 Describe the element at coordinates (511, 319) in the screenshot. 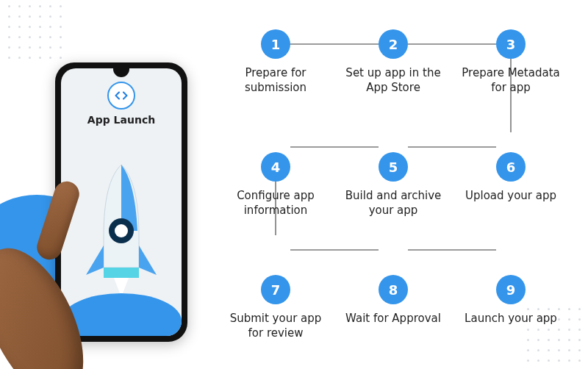

I see `step-label: Launch your app` at that location.